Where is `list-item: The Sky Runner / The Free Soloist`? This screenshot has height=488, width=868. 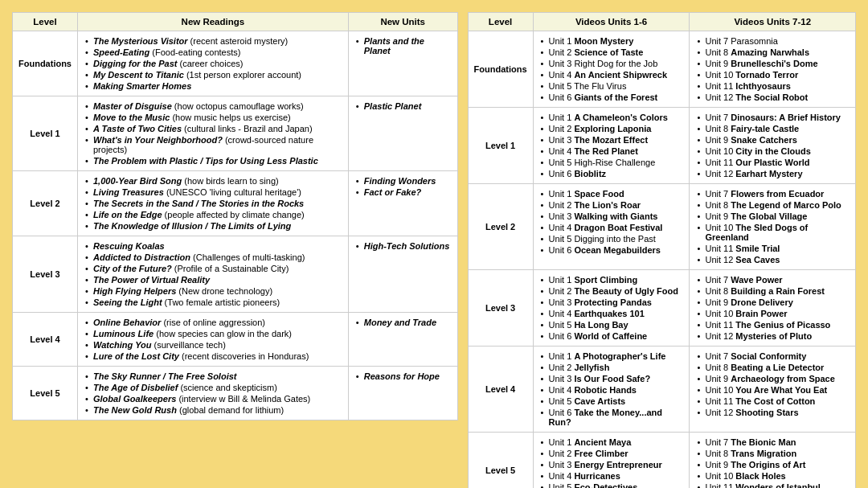
list-item: The Sky Runner / The Free Soloist is located at coordinates (213, 376).